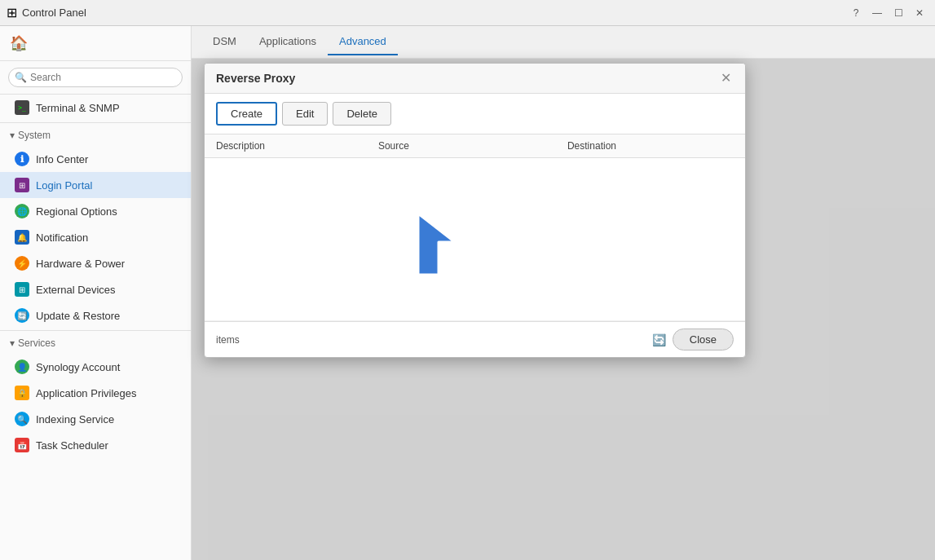 This screenshot has height=560, width=935. Describe the element at coordinates (246, 114) in the screenshot. I see `create-button: Create` at that location.